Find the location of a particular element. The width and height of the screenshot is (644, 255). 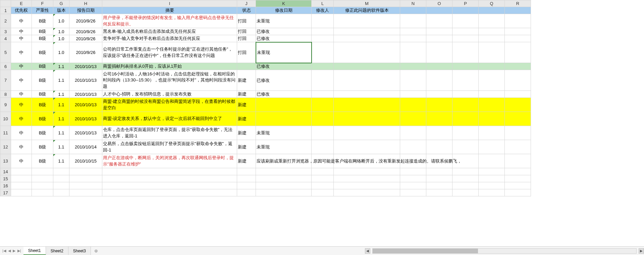

column-header-J: J is located at coordinates (247, 4).